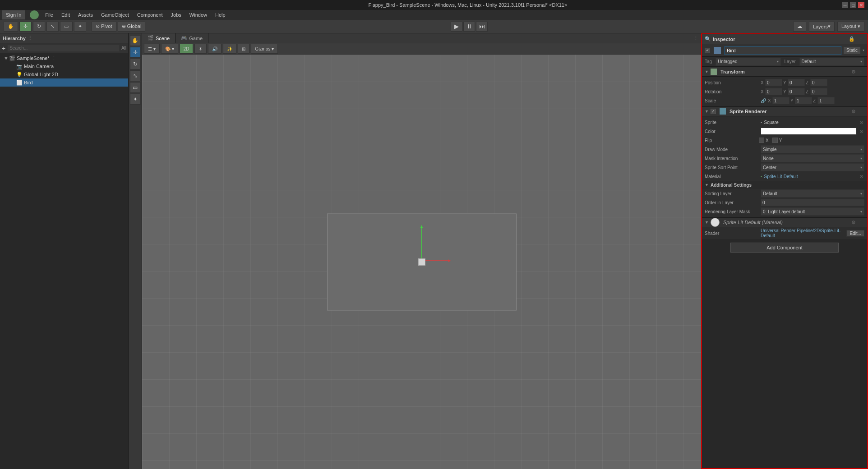 The height and width of the screenshot is (469, 868). I want to click on minimize-button: ─, so click(845, 5).